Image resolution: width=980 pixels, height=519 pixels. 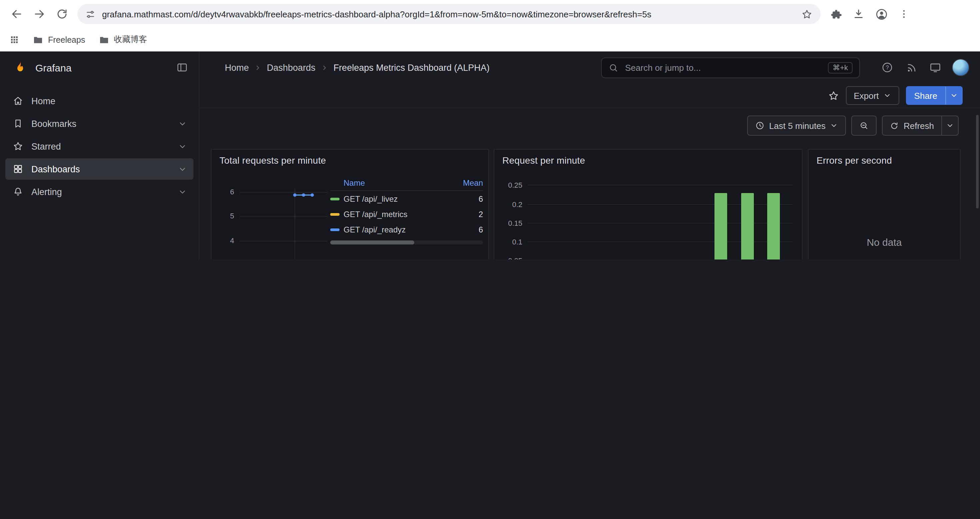 What do you see at coordinates (466, 183) in the screenshot?
I see `legend-header-mean: Mean` at bounding box center [466, 183].